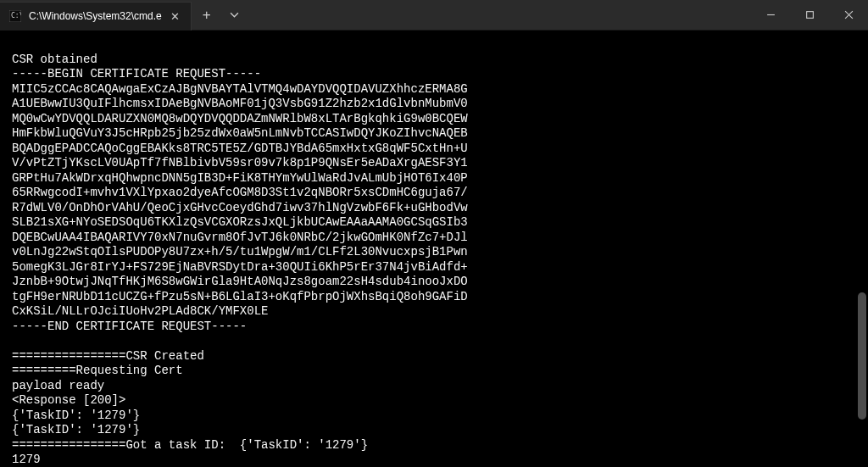  Describe the element at coordinates (175, 16) in the screenshot. I see `tab-close-button: ✕` at that location.